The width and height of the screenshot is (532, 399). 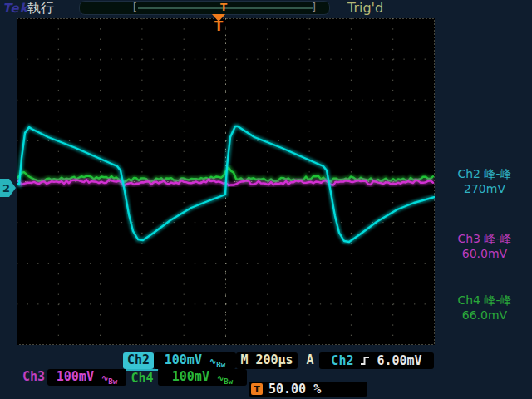 What do you see at coordinates (191, 377) in the screenshot?
I see `ch4-scale-value: 100mV` at bounding box center [191, 377].